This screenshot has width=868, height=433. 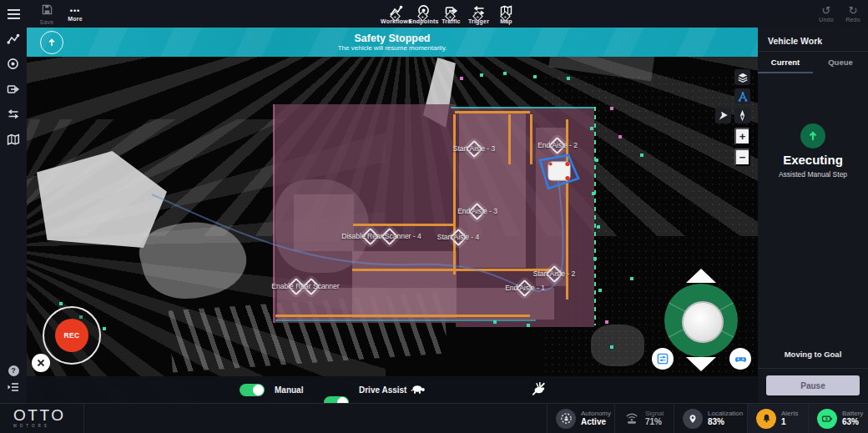 What do you see at coordinates (826, 13) in the screenshot?
I see `undo-button: ↺ Undo` at bounding box center [826, 13].